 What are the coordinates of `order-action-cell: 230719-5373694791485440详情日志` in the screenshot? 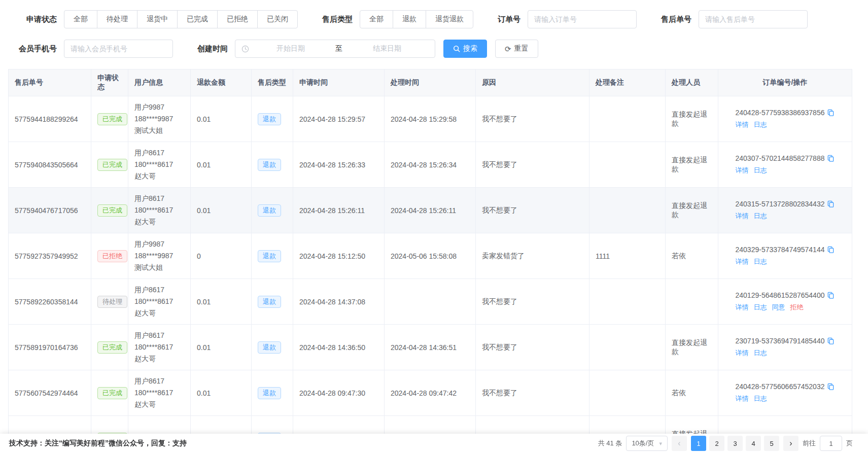 It's located at (785, 347).